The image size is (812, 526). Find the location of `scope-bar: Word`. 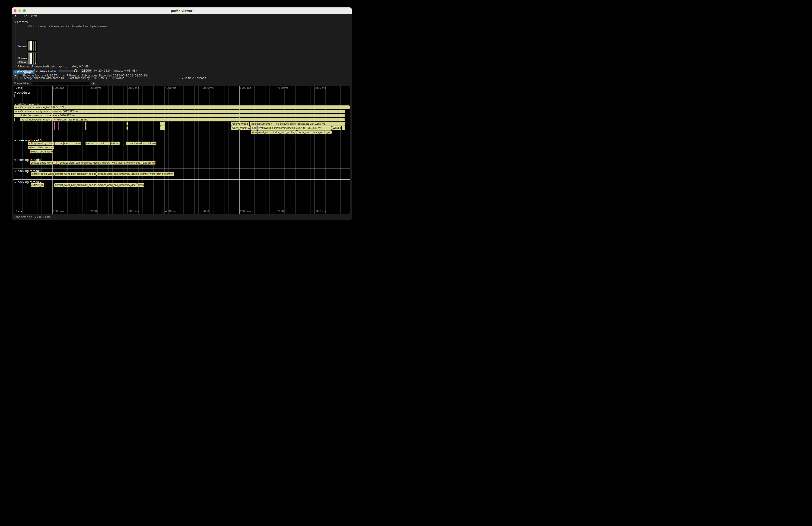

scope-bar: Word is located at coordinates (254, 132).